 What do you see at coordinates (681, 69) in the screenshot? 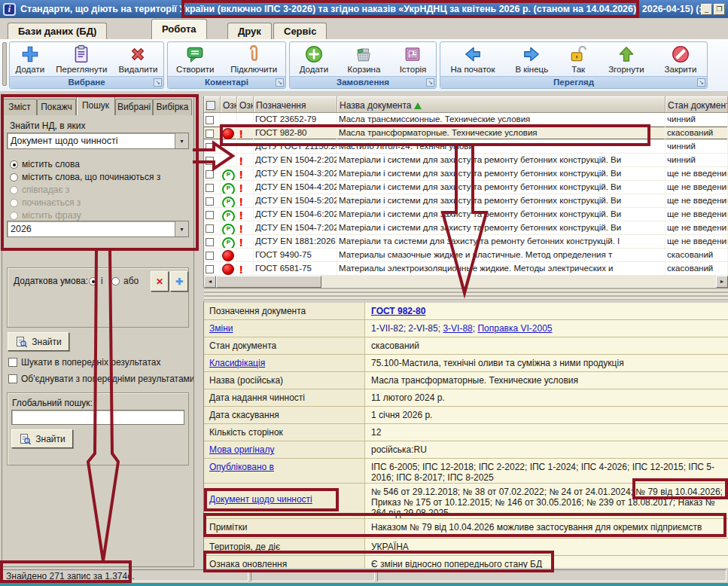
I see `button-label: Закрити` at bounding box center [681, 69].